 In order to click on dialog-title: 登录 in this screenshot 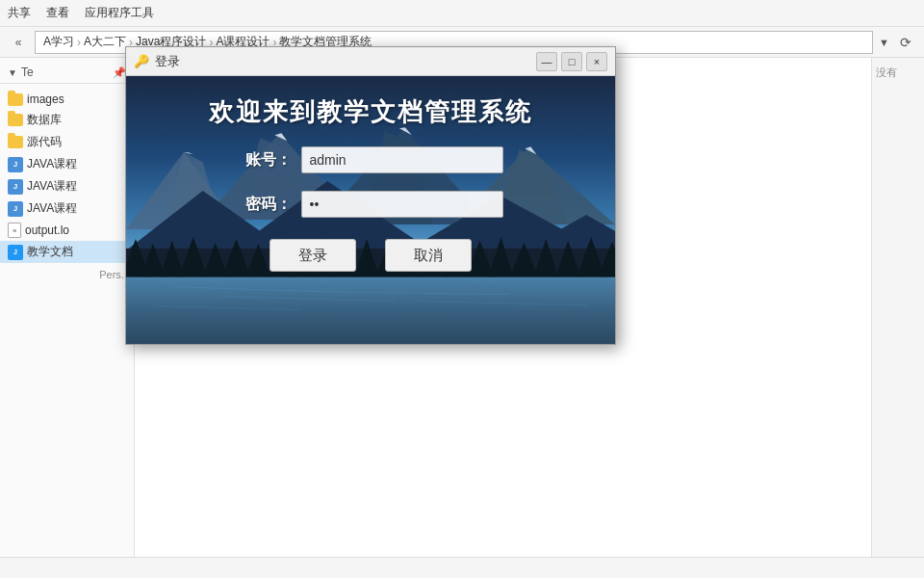, I will do `click(346, 62)`.